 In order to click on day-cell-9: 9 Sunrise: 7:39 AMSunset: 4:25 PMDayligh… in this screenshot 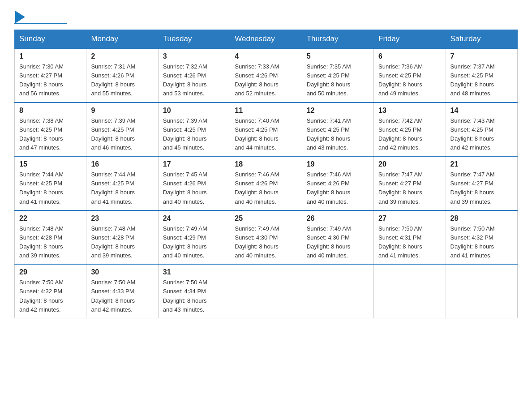, I will do `click(122, 130)`.